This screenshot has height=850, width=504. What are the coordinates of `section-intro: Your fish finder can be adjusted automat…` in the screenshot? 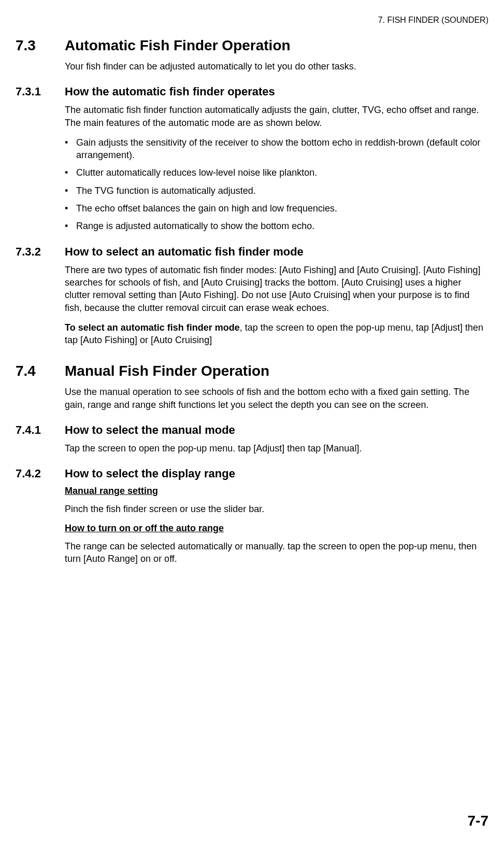 It's located at (277, 66).